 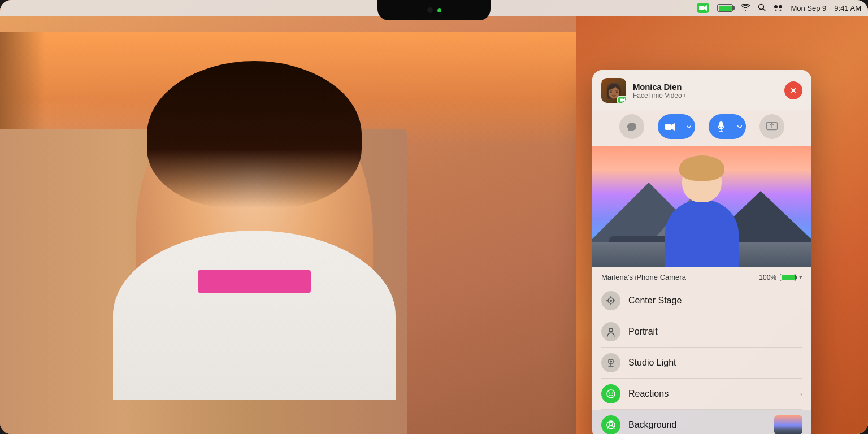 I want to click on mic-button, so click(x=721, y=127).